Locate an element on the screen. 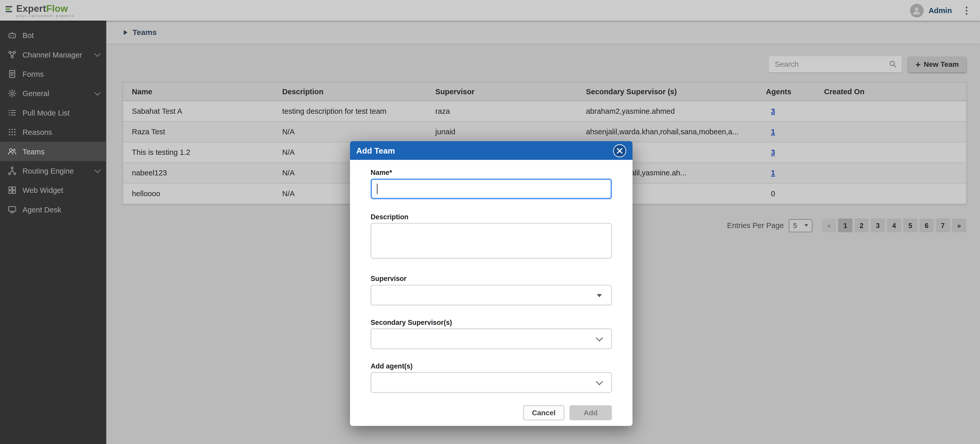  add-agents-label: Add agent(s) is located at coordinates (492, 366).